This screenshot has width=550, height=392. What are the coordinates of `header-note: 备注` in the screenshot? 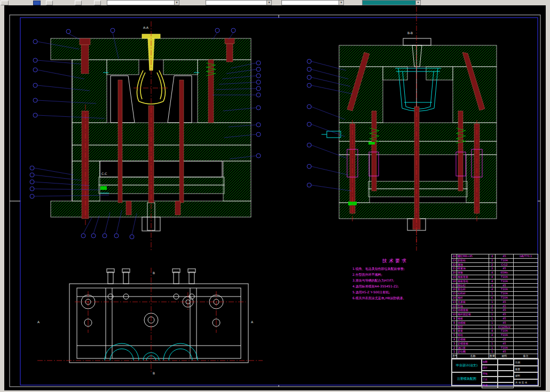 It's located at (526, 356).